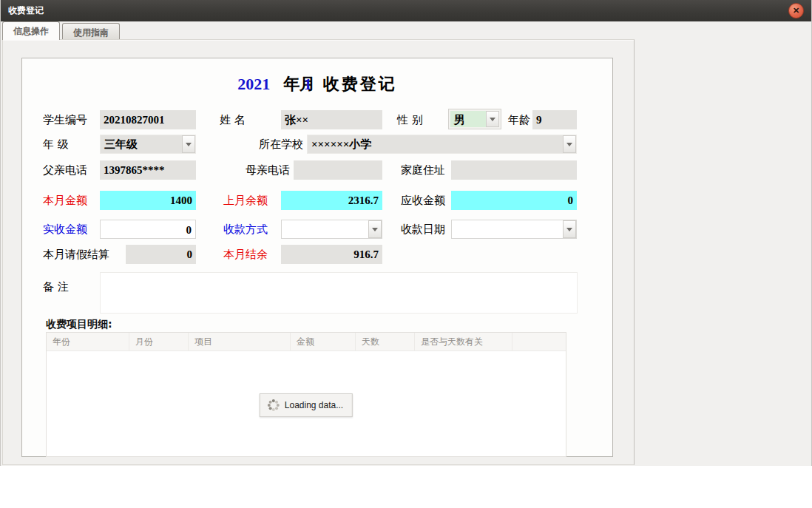 The height and width of the screenshot is (508, 812). What do you see at coordinates (76, 254) in the screenshot?
I see `leave-settlement-label: 本月请假结算` at bounding box center [76, 254].